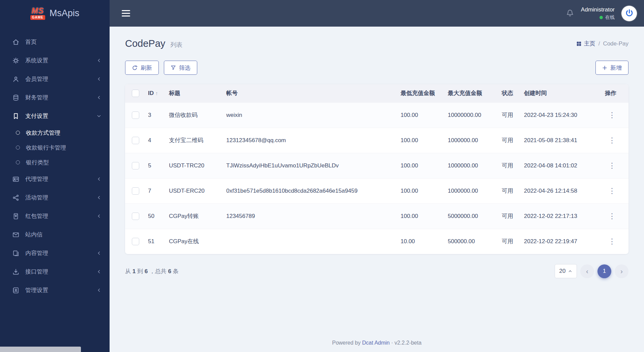  What do you see at coordinates (55, 148) in the screenshot?
I see `payment-settings-submenu: 收款方式管理 收款银行卡管理 银行类型` at bounding box center [55, 148].